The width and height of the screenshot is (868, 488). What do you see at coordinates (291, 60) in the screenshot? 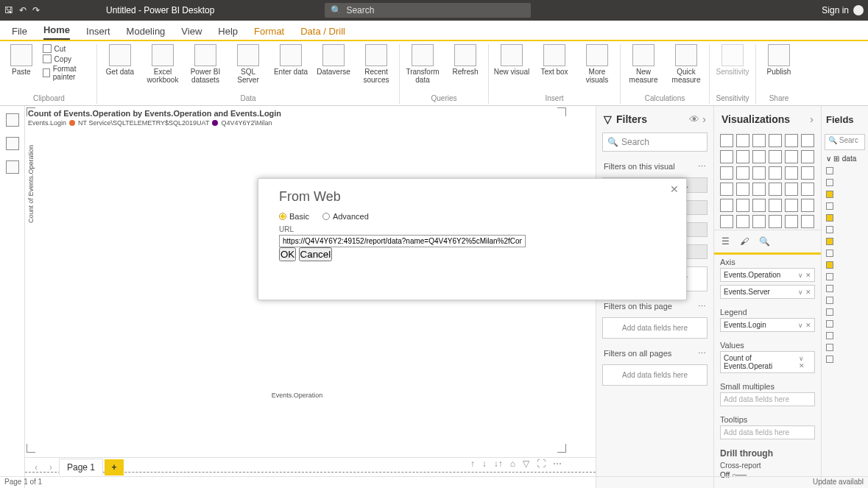
I see `enter-data-button: Enter data` at bounding box center [291, 60].